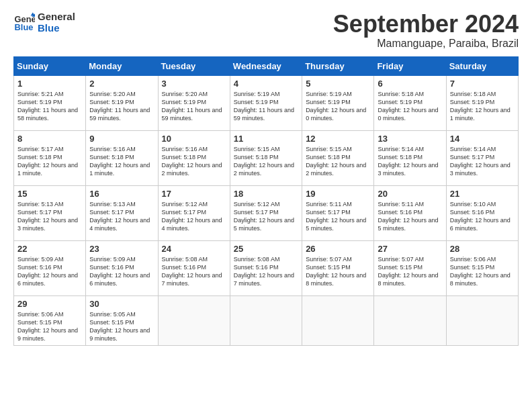 The image size is (532, 411). I want to click on calendar-cell: 12Sunrise: 5:15 AMSunset: 5:18 PMDayligh…, so click(339, 158).